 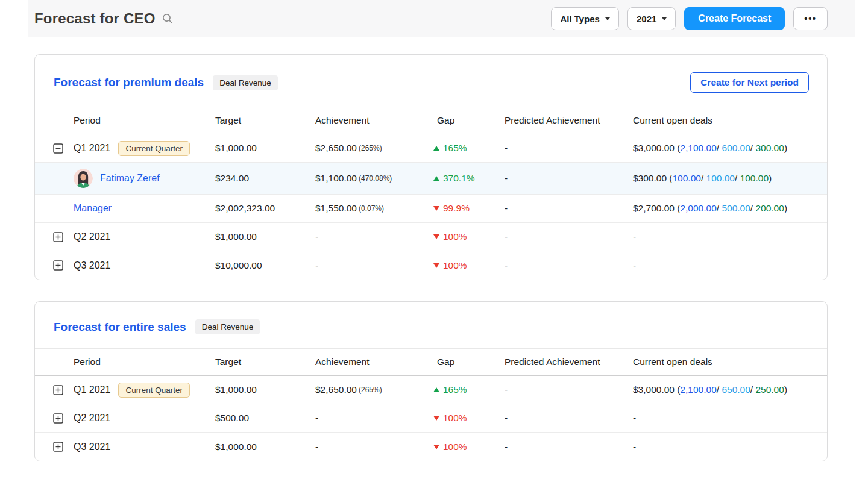 What do you see at coordinates (93, 208) in the screenshot?
I see `owner-link: Manager` at bounding box center [93, 208].